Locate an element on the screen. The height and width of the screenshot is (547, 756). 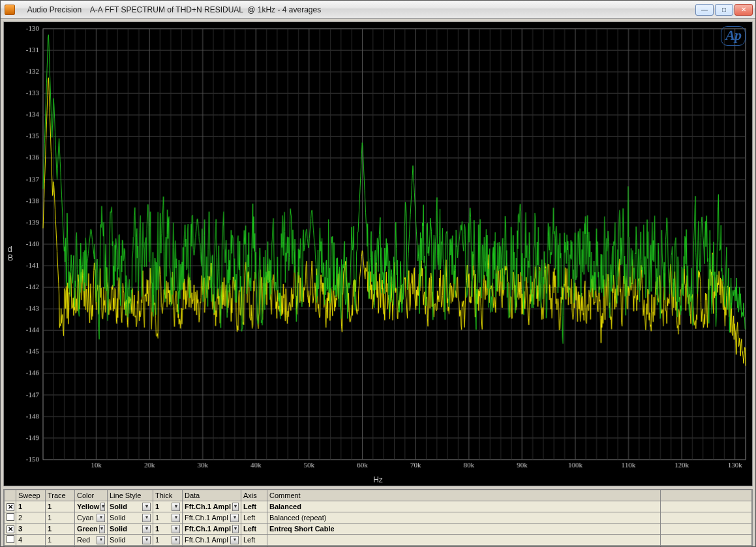
color-cell: Red▾ is located at coordinates (91, 540).